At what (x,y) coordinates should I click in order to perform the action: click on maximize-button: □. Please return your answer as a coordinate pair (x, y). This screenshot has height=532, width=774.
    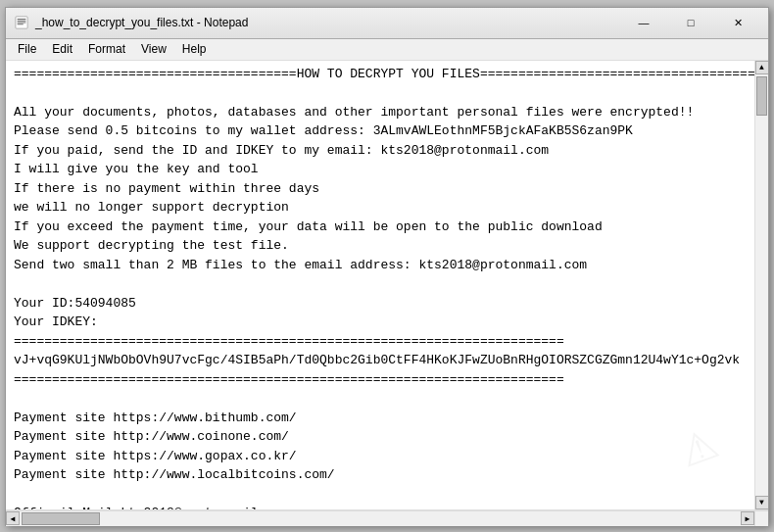
    Looking at the image, I should click on (691, 23).